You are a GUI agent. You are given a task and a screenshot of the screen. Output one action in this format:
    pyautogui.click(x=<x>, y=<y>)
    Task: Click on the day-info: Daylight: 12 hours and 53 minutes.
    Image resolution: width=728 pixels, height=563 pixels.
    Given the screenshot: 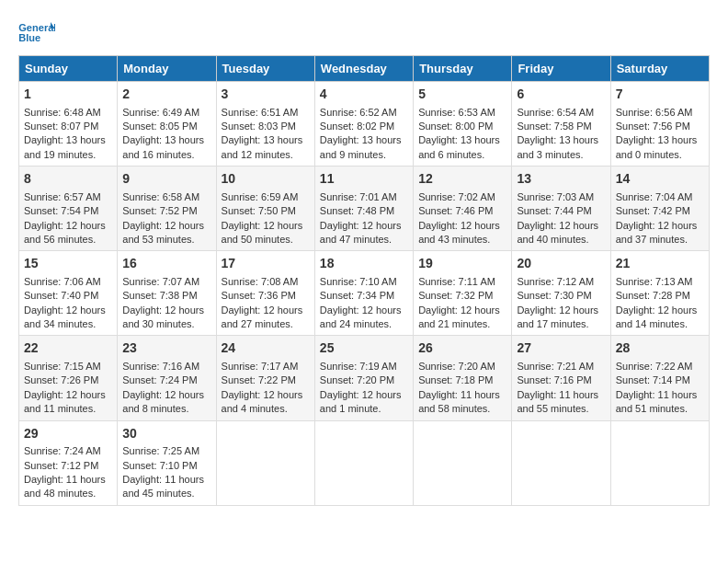 What is the action you would take?
    pyautogui.click(x=166, y=234)
    